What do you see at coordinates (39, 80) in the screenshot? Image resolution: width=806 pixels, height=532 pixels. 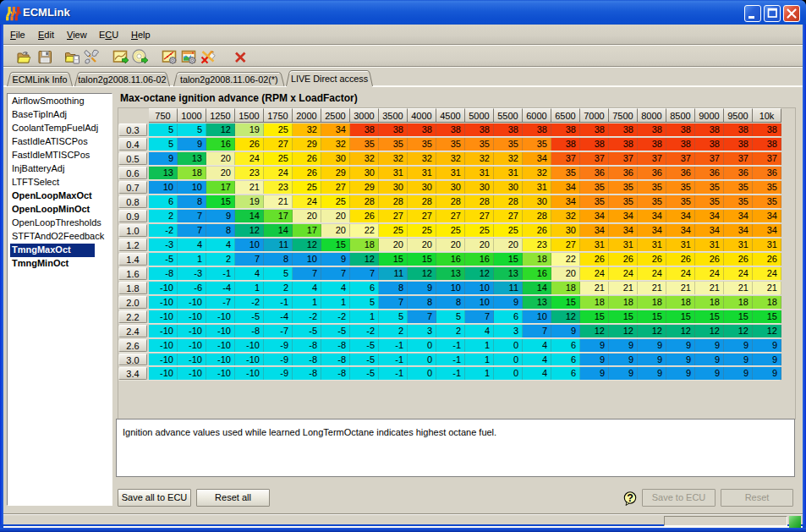 I see `svg-text: ECMLink Info` at bounding box center [39, 80].